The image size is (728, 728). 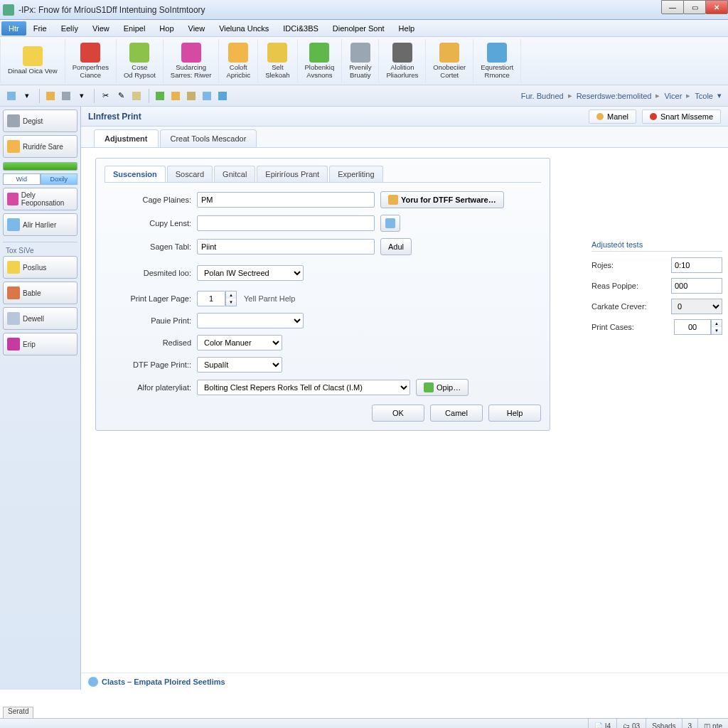 What do you see at coordinates (240, 343) in the screenshot?
I see `redised-select: Color Manuer` at bounding box center [240, 343].